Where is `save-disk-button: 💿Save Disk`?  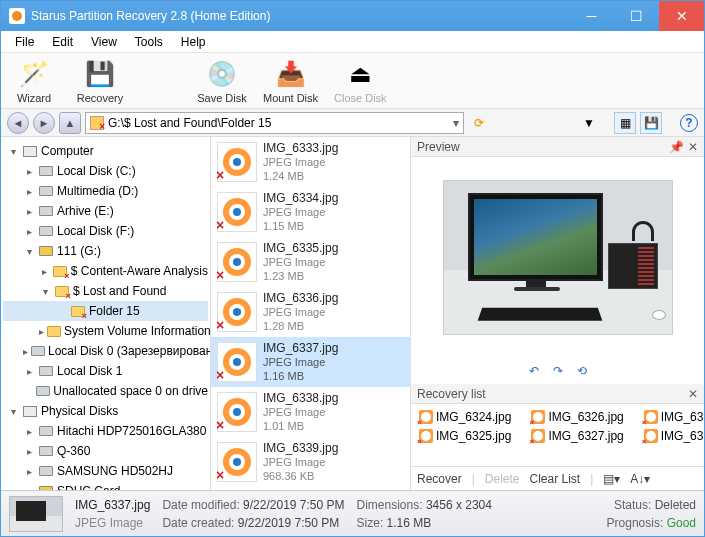
save-disk-button: 💿Save Disk is located at coordinates (222, 81).